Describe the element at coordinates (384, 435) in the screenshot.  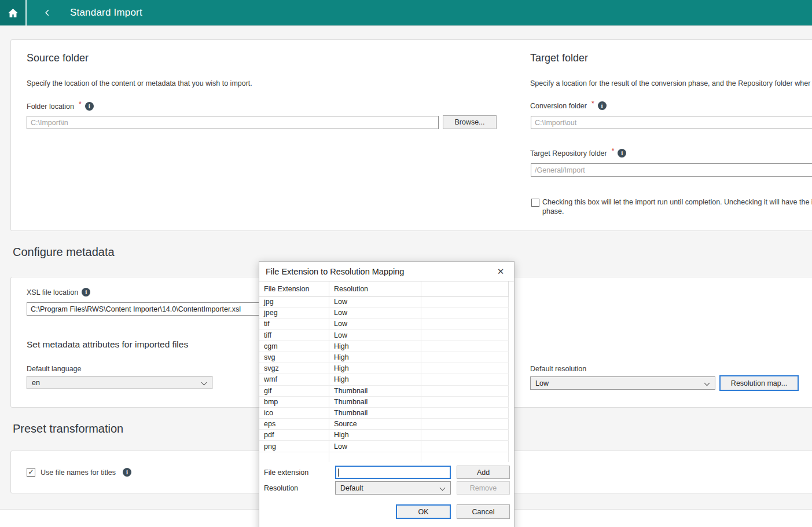
I see `table-row: pdfHigh` at that location.